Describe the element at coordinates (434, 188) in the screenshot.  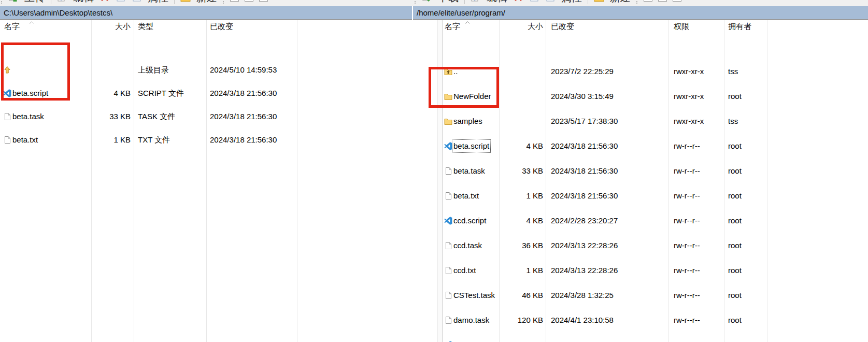
I see `file-row: damo.txt1 KB2024/4/1 23:10:58rw-r--r--ro…` at that location.